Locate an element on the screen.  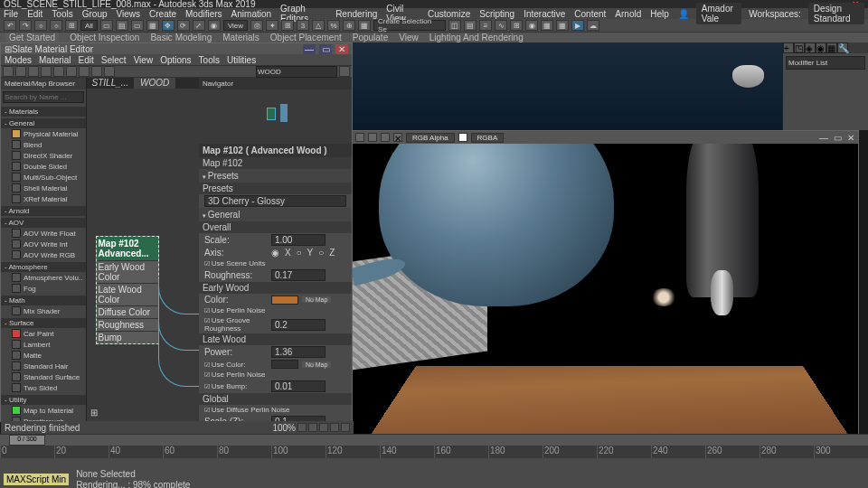
mat-ed-btn: ◉ is located at coordinates (532, 25).